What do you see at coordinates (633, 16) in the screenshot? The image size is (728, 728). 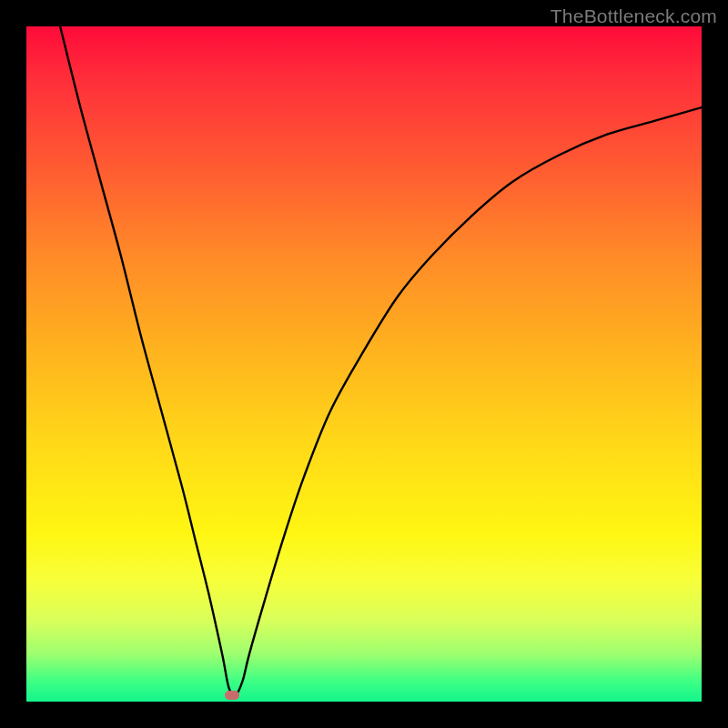 I see `watermark-label: TheBottleneck.com` at bounding box center [633, 16].